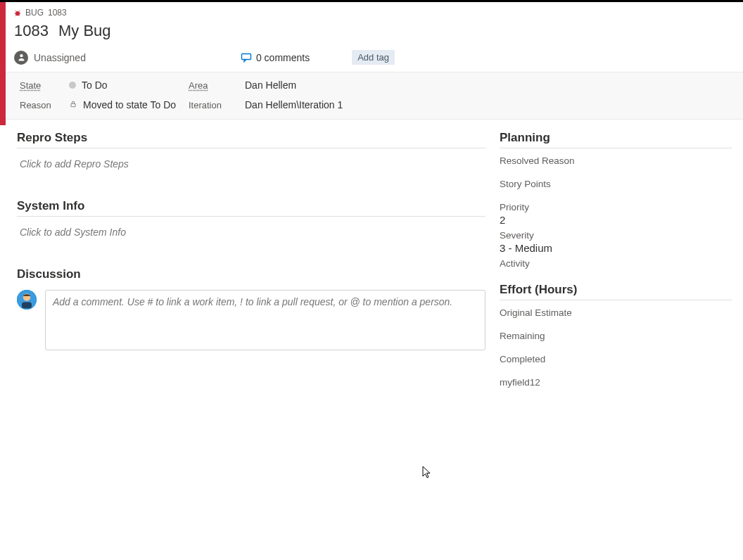 This screenshot has width=743, height=560. Describe the element at coordinates (487, 105) in the screenshot. I see `field-value-iteration: Dan Hellem\Iteration 1` at that location.